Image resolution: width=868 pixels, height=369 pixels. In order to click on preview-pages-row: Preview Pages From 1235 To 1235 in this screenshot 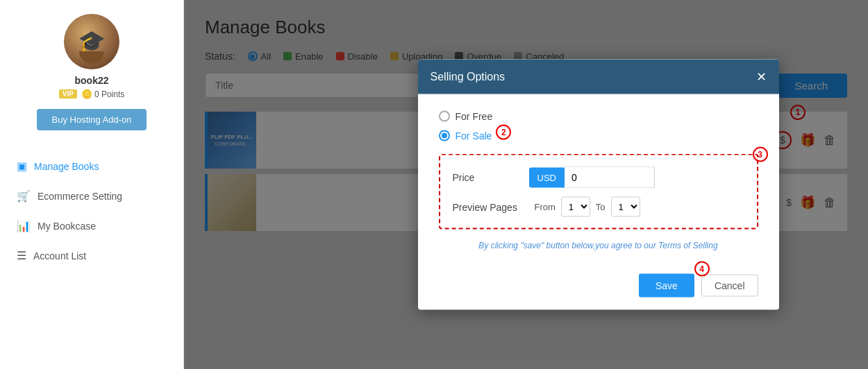, I will do `click(599, 207)`.